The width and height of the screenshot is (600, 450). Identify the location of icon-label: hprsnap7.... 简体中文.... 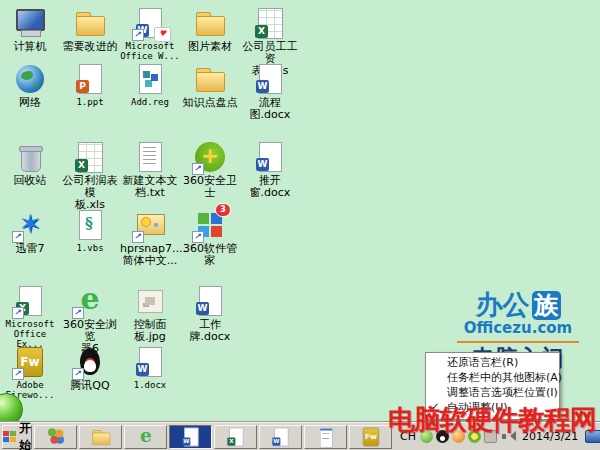
(150, 255).